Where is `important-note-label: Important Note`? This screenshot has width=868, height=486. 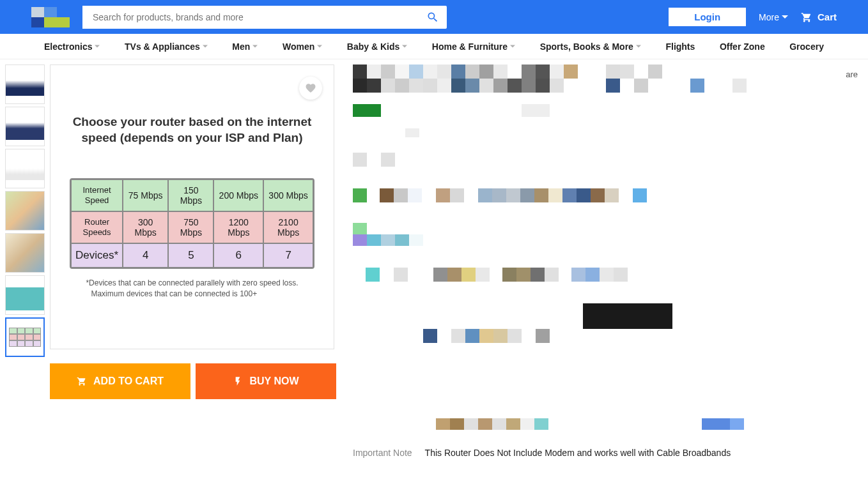 important-note-label: Important Note is located at coordinates (382, 453).